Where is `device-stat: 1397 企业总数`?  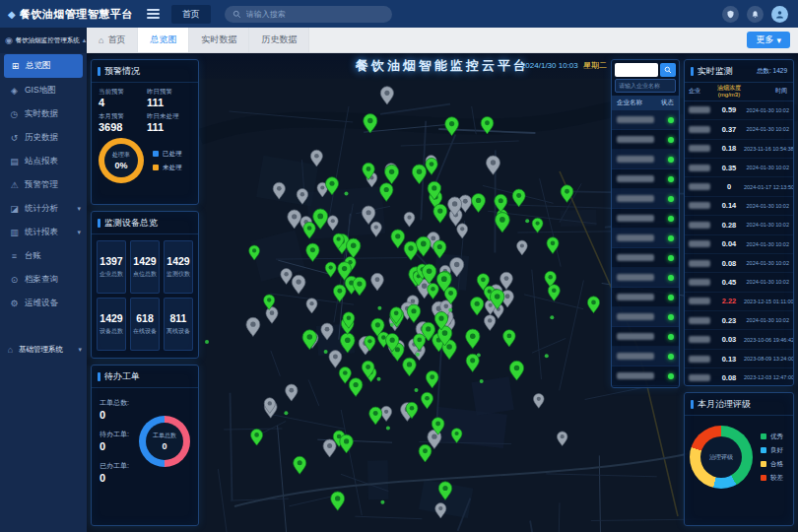 device-stat: 1397 企业总数 is located at coordinates (111, 267).